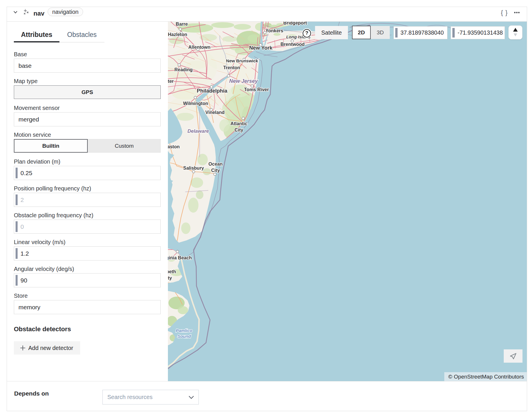 This screenshot has width=532, height=412. What do you see at coordinates (198, 131) in the screenshot?
I see `svg-text: Delaware` at bounding box center [198, 131].